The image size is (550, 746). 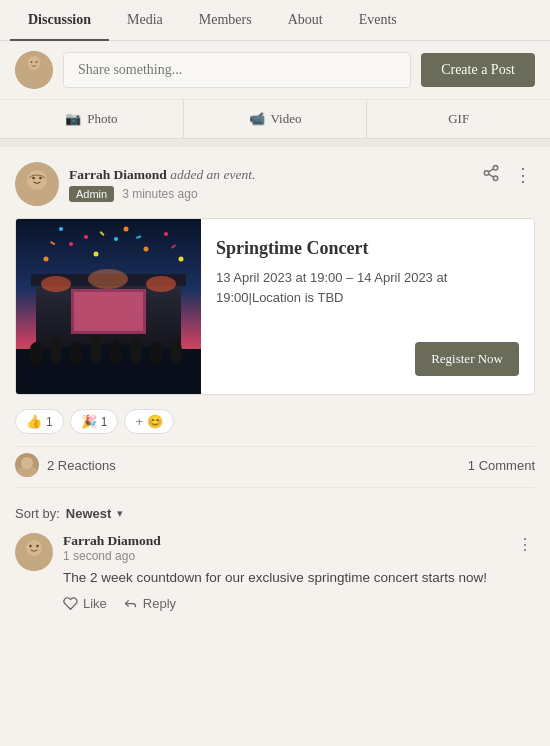 What do you see at coordinates (160, 604) in the screenshot?
I see `reply-label: Reply` at bounding box center [160, 604].